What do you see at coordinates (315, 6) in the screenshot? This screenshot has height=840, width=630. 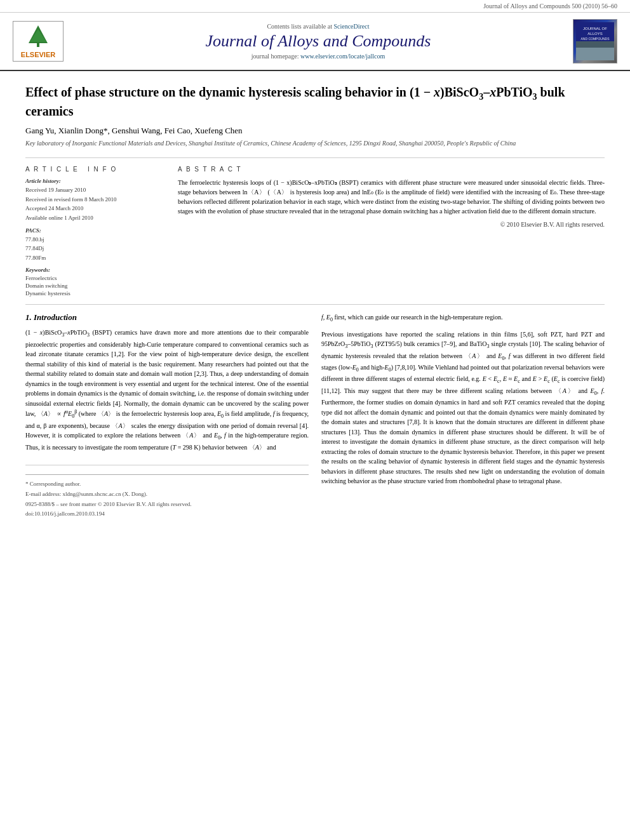 I see `journal-reference-bar: Journal of Alloys and Compounds 500 (201…` at bounding box center [315, 6].